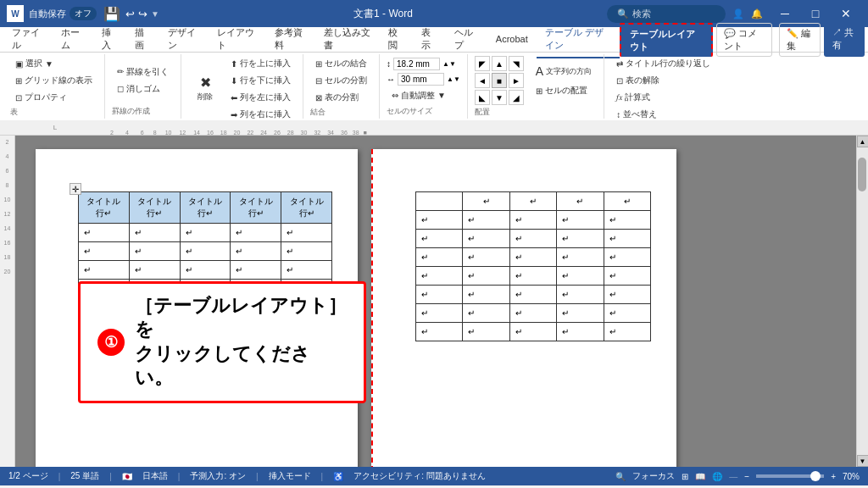  What do you see at coordinates (512, 40) in the screenshot?
I see `tab-acrobat: Acrobat` at bounding box center [512, 40].